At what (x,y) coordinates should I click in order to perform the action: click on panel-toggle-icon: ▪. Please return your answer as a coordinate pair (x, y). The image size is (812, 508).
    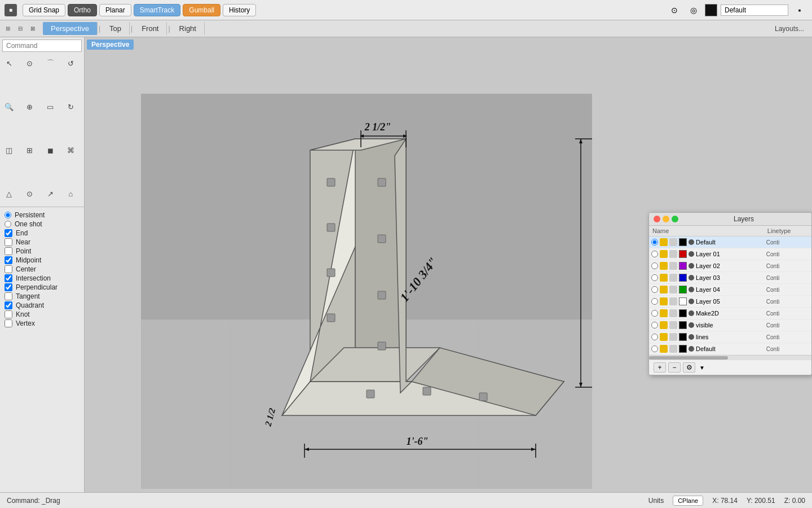
    Looking at the image, I should click on (800, 10).